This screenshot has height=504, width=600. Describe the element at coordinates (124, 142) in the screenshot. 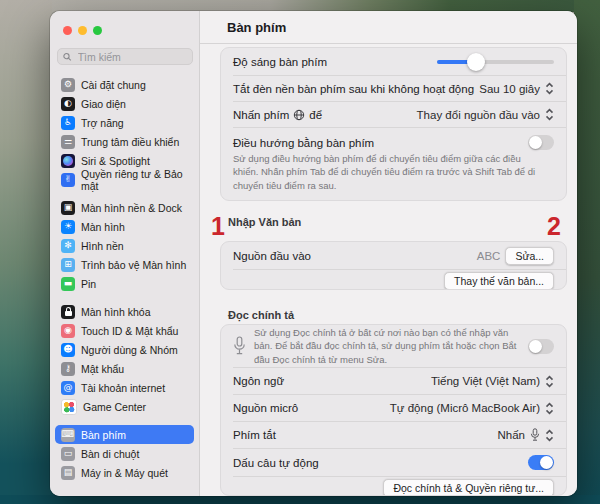

I see `sidebar-item-control-center: ⚌Trung tâm điều khiển` at that location.